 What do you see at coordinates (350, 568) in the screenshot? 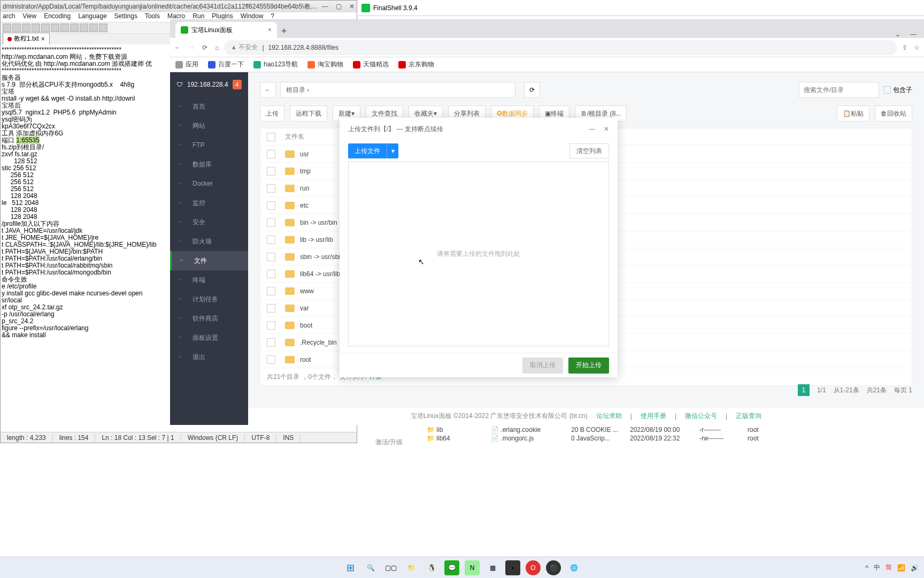
I see `start-icon: ⊞` at bounding box center [350, 568].